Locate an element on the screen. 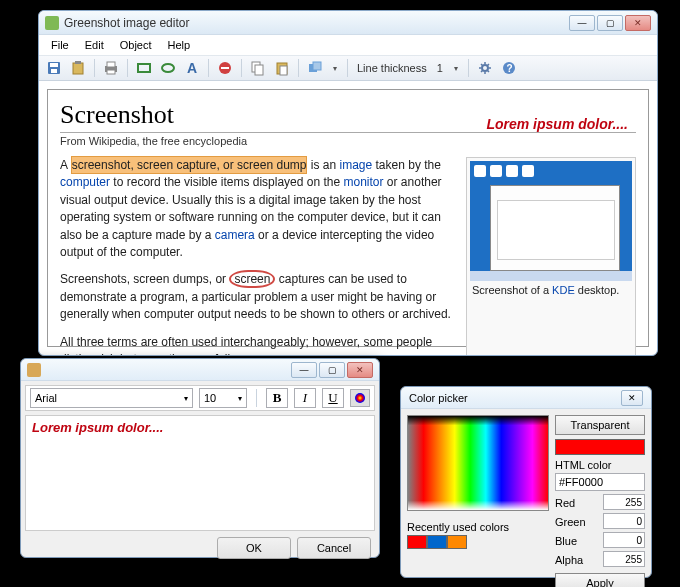 This screenshot has height=587, width=680. link-computer: computer is located at coordinates (85, 182).